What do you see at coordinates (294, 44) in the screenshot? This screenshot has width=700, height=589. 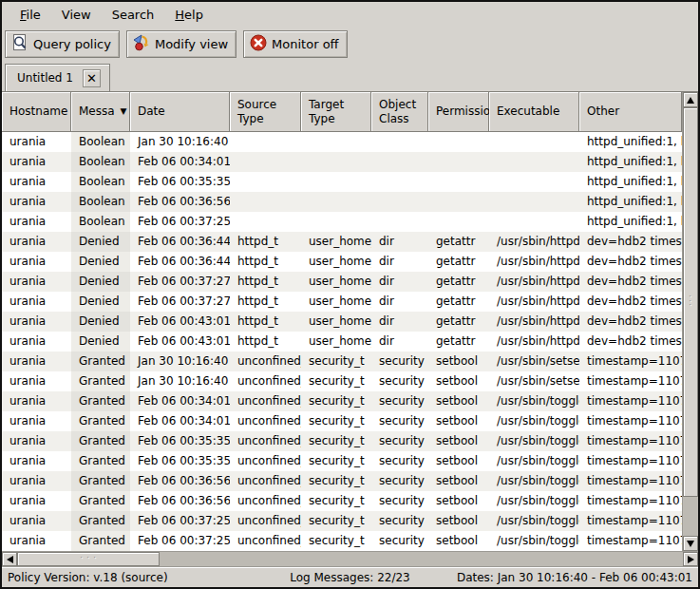 I see `monitor-off-button: Monitor off` at bounding box center [294, 44].